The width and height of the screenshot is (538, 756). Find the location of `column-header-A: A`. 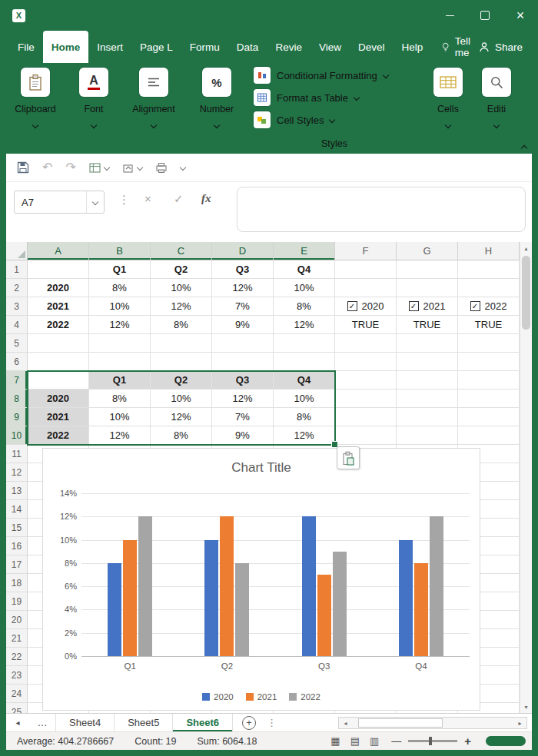

column-header-A: A is located at coordinates (58, 251).